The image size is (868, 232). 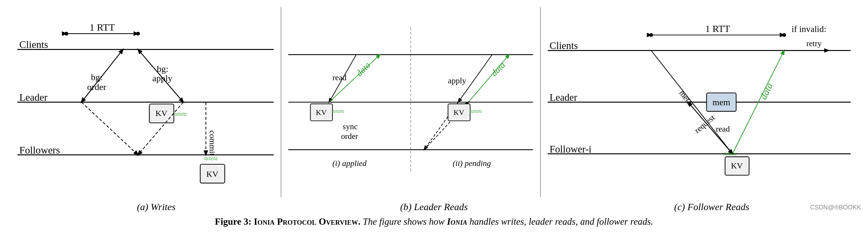 What do you see at coordinates (350, 163) in the screenshot?
I see `applied-sublabel: (i) applied` at bounding box center [350, 163].